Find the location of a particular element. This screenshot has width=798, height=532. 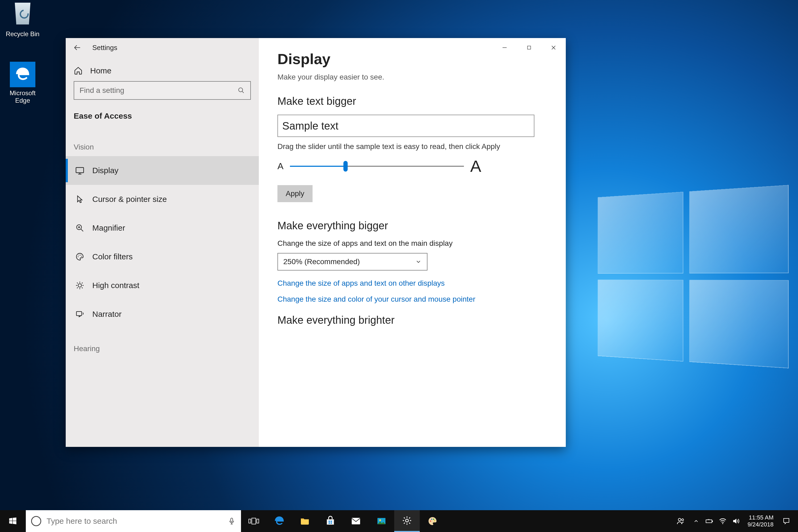

taskbar-app-settings is located at coordinates (407, 521).